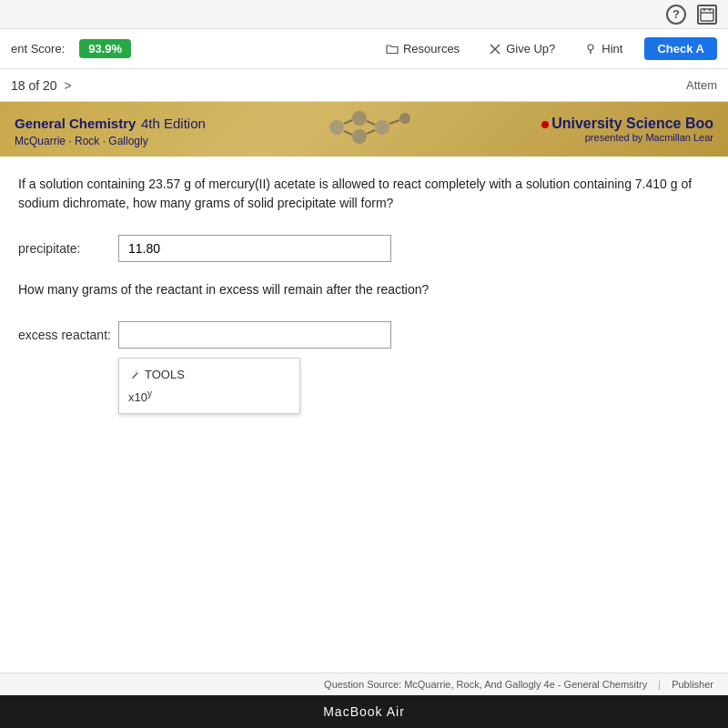  I want to click on banner-publisher: University Science Boo, so click(628, 124).